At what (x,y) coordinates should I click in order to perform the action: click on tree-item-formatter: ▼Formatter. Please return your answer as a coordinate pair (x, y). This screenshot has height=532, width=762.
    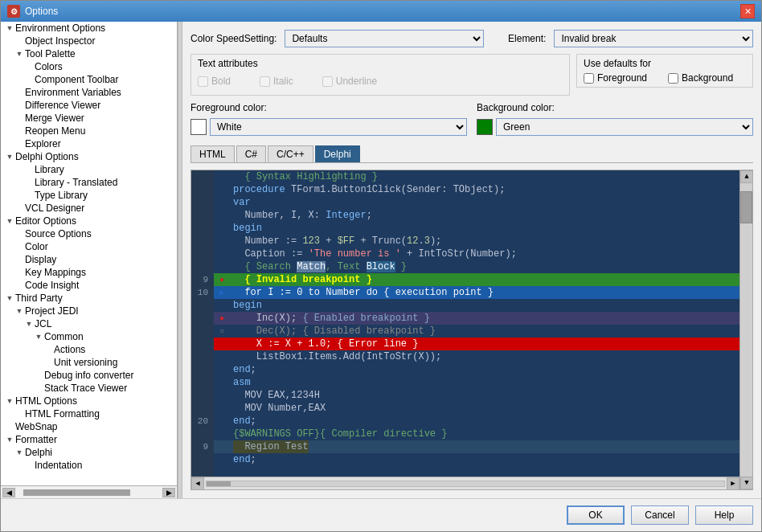
    Looking at the image, I should click on (88, 440).